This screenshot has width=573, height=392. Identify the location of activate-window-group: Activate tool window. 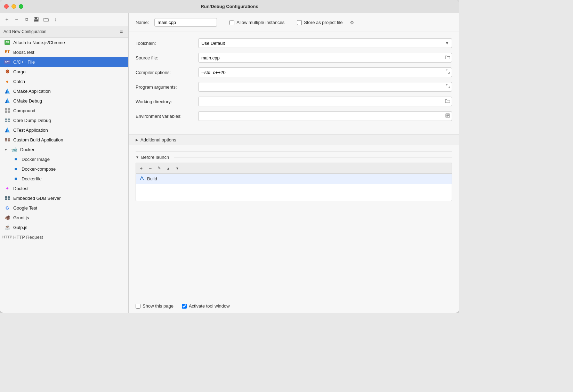
(206, 306).